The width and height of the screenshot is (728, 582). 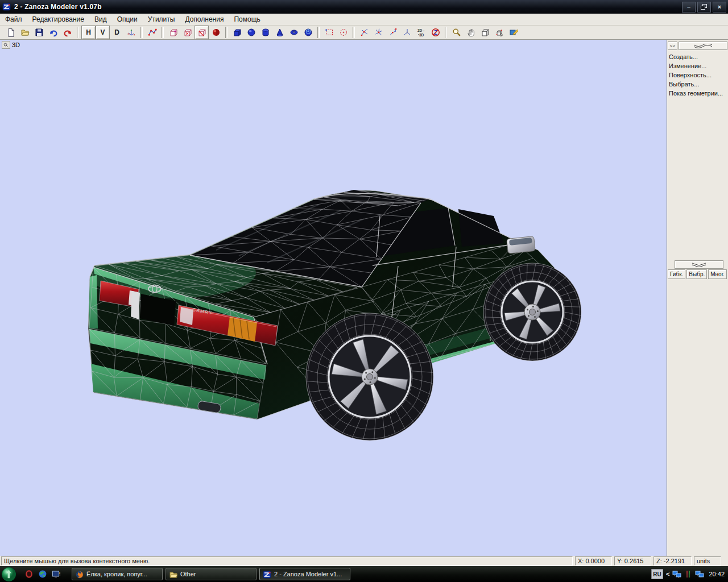 What do you see at coordinates (471, 32) in the screenshot?
I see `toolbar-pan-tool-button` at bounding box center [471, 32].